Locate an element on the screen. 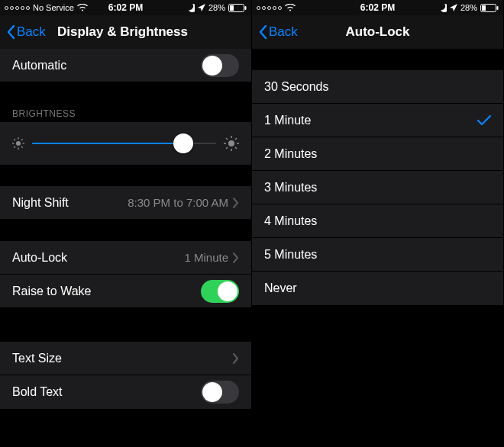  automatic-toggle is located at coordinates (220, 66).